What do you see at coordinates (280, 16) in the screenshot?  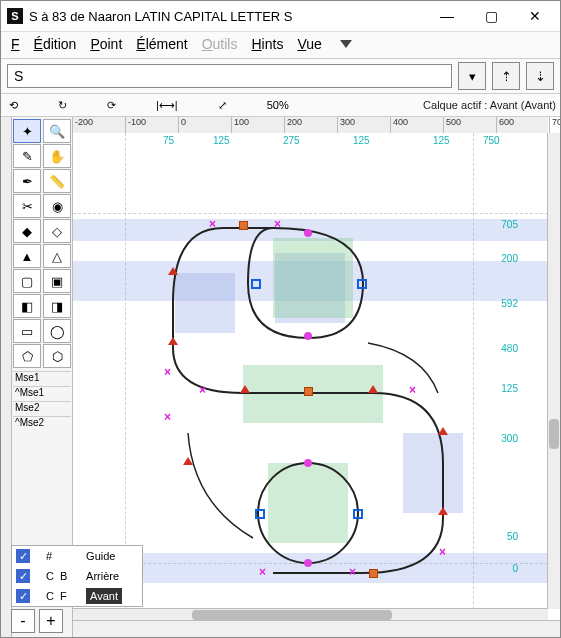 I see `titlebar: S S à 83 de Naaron LATIN CAPITAL LETTER …` at bounding box center [280, 16].